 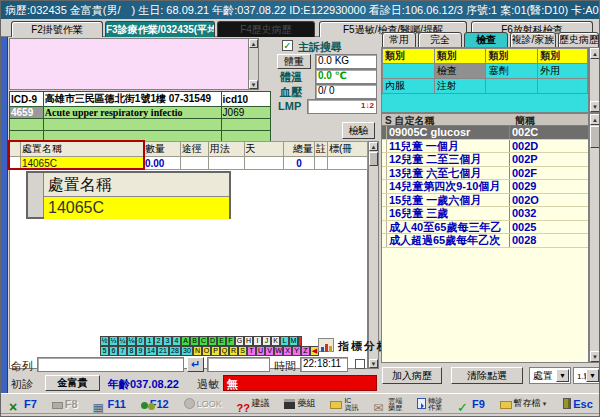 What do you see at coordinates (27, 113) in the screenshot?
I see `icd9-code: 4659` at bounding box center [27, 113].